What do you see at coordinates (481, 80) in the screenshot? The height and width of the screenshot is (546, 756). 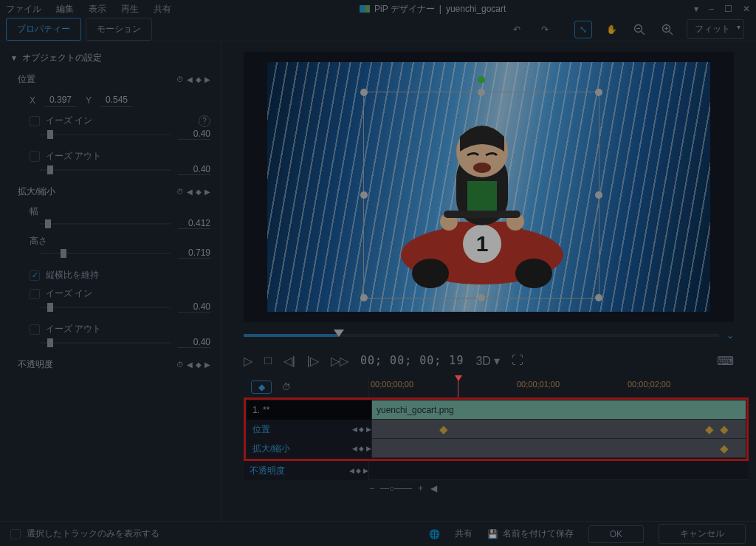 I see `rotate-handle` at bounding box center [481, 80].